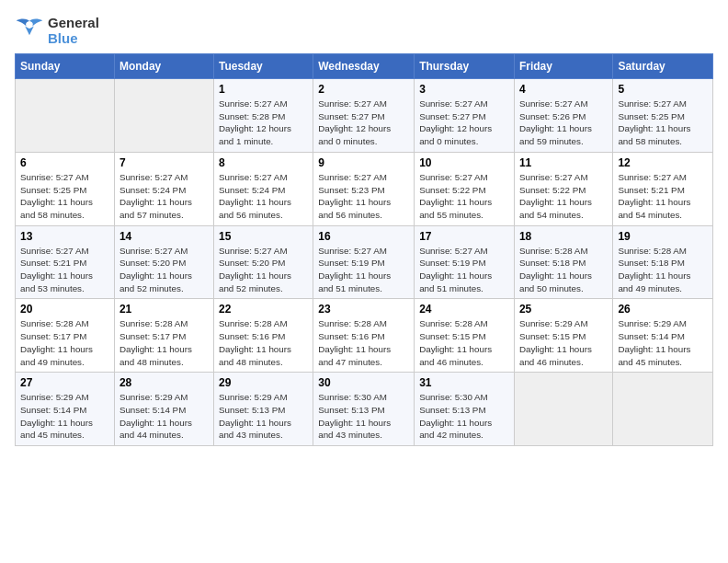  What do you see at coordinates (164, 236) in the screenshot?
I see `day-number: 14` at bounding box center [164, 236].